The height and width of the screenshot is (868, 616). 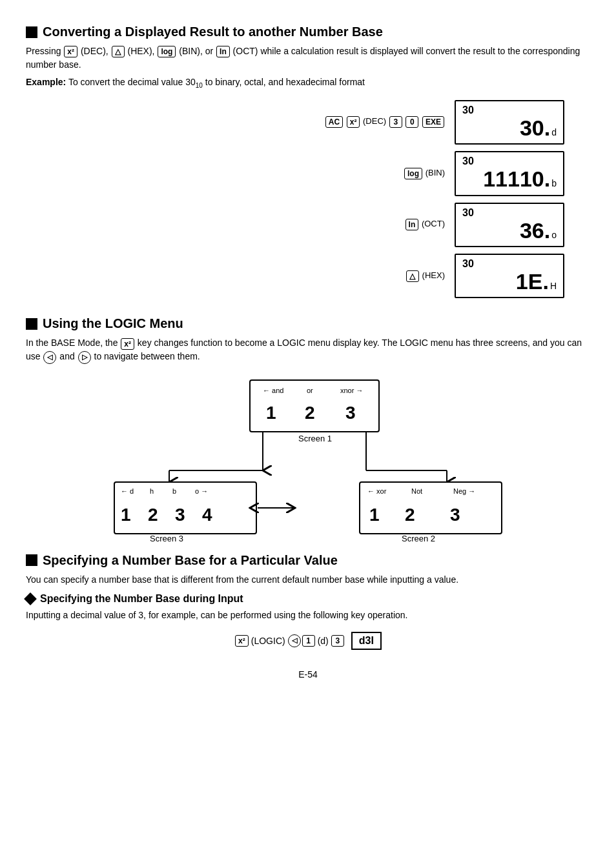 I want to click on key-hex-btn: △, so click(x=118, y=52).